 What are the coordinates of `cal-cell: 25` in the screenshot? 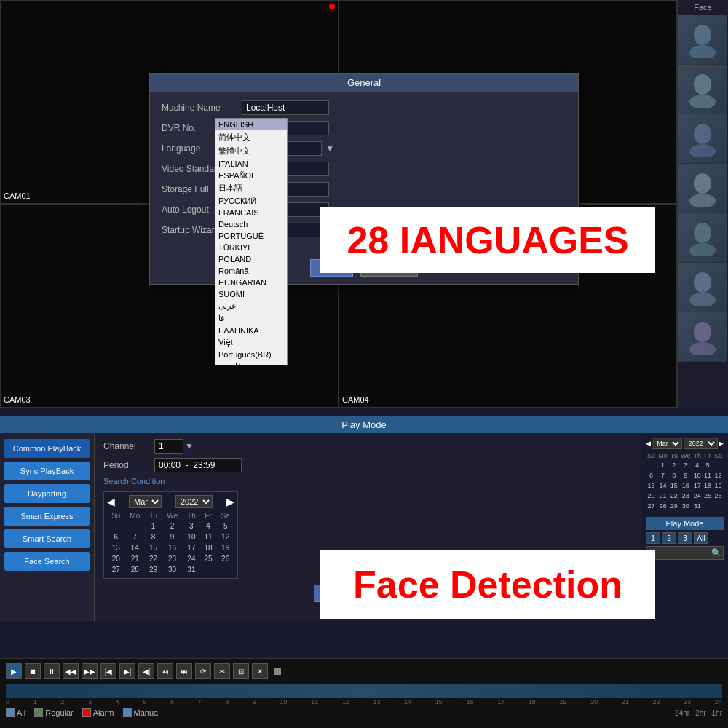 It's located at (208, 559).